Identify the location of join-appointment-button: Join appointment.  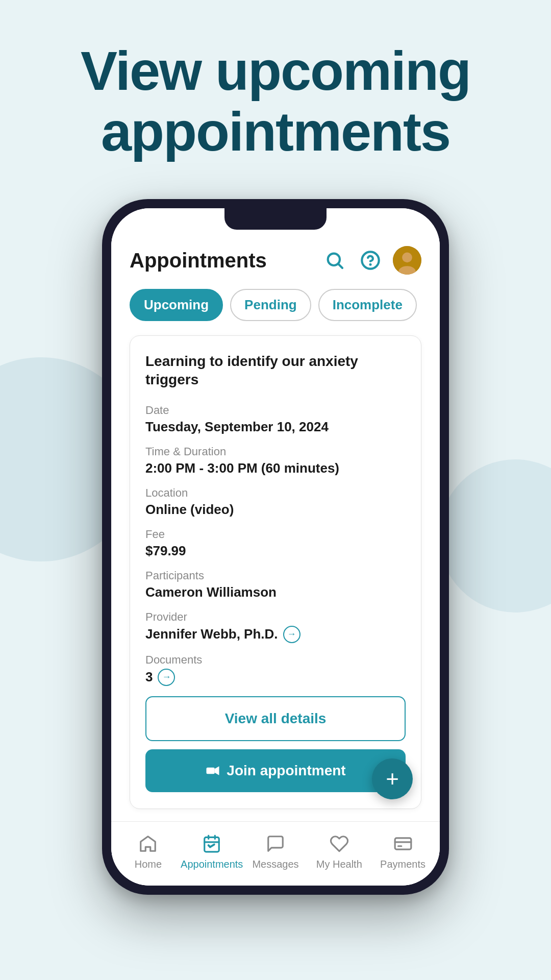
(276, 771).